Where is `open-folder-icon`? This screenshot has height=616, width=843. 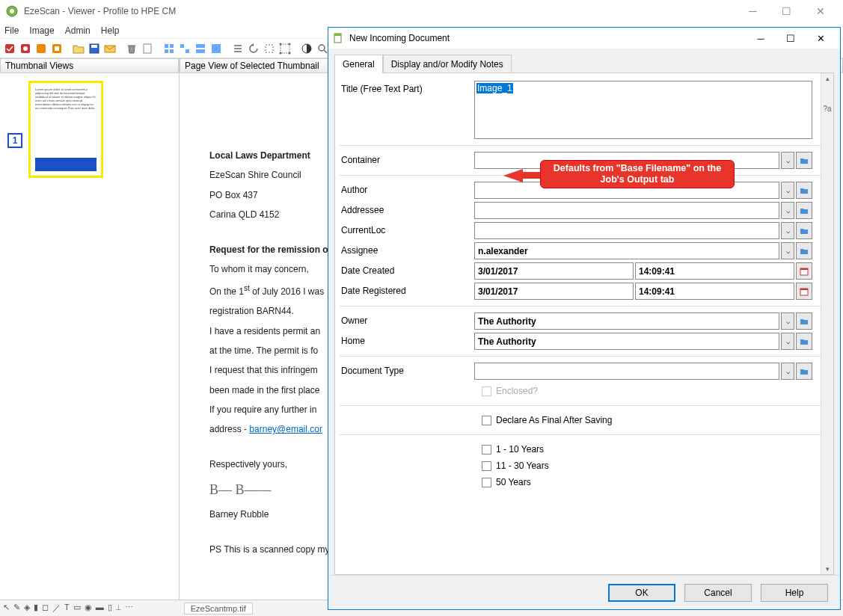 open-folder-icon is located at coordinates (79, 49).